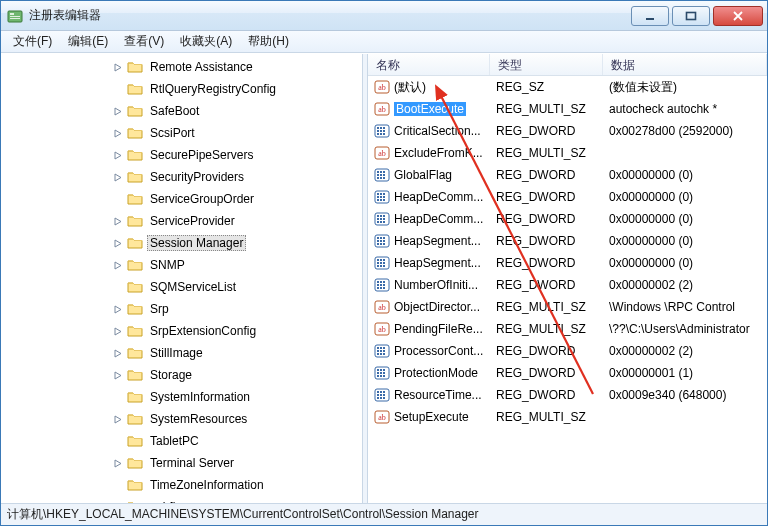 The width and height of the screenshot is (768, 526). I want to click on tree-item-servicegrouporder: ServiceGroupOrder, so click(182, 199).